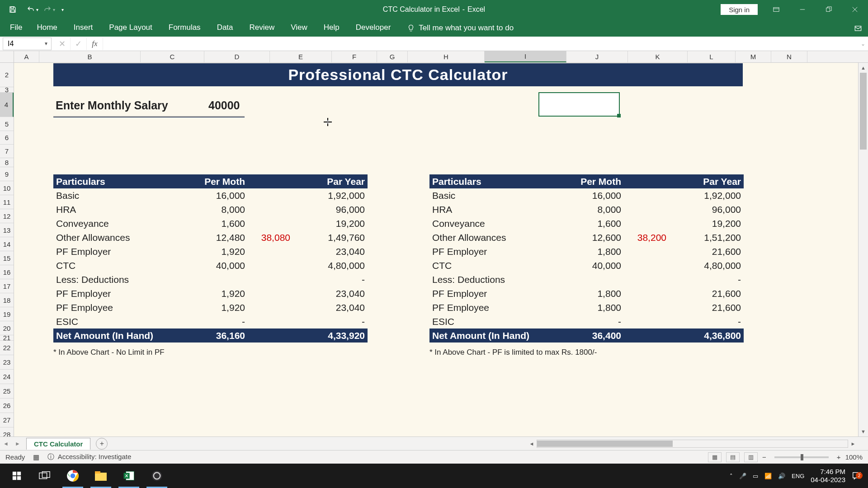  I want to click on vertical-scrollbar: ▲ ▼, so click(863, 249).